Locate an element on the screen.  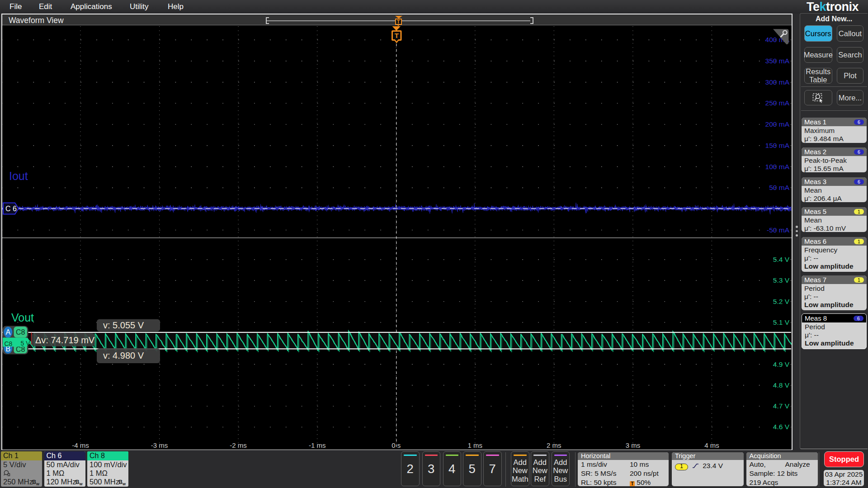
svg-text: -50 mA is located at coordinates (778, 230).